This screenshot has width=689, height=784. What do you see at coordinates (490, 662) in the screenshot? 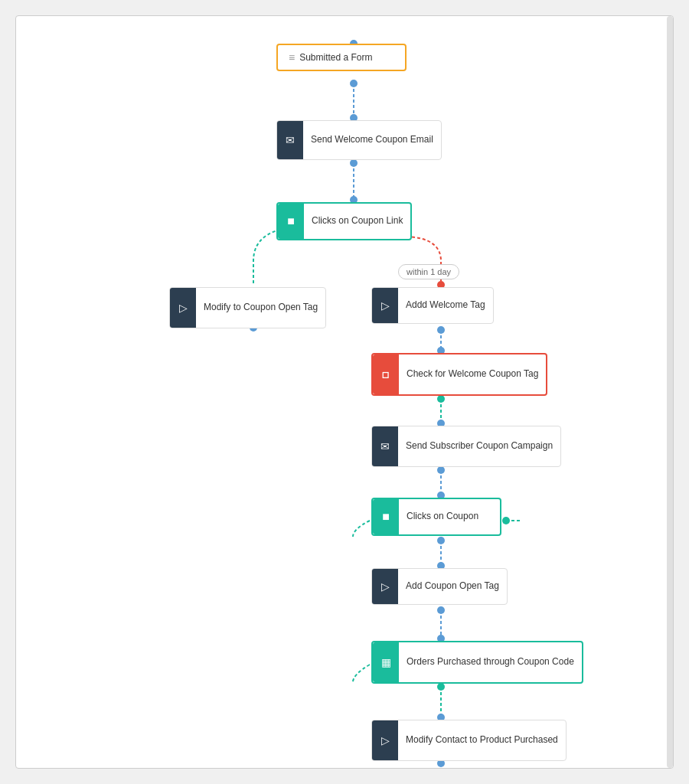
I see `node-label: Orders Purchased through Coupon Code` at bounding box center [490, 662].